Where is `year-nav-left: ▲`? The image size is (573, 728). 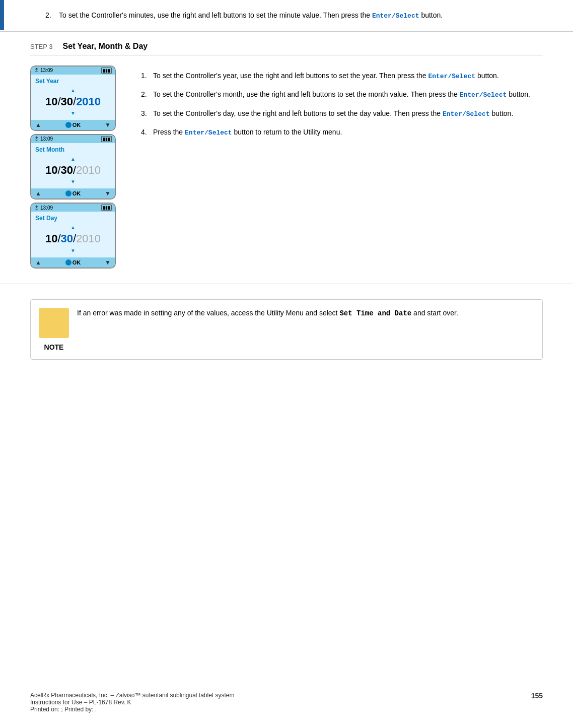
year-nav-left: ▲ is located at coordinates (38, 125).